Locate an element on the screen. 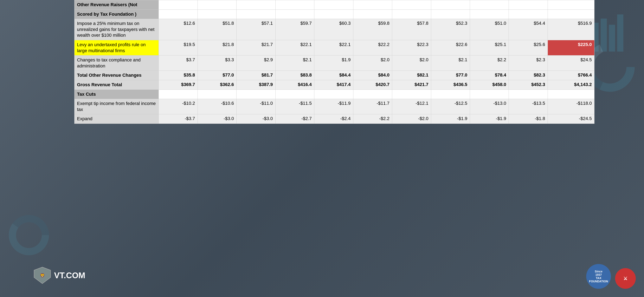  cell-value: $420.7 is located at coordinates (372, 85).